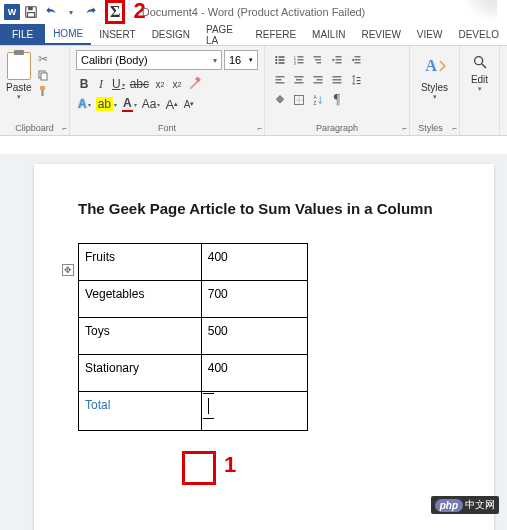 The image size is (507, 530). I want to click on decorative-swoosh, so click(477, 13).